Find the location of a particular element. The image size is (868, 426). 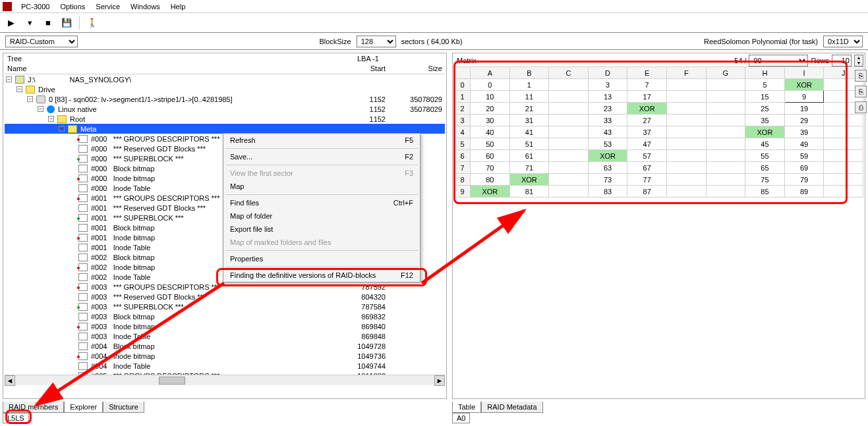

tab-raid-members: RAID members is located at coordinates (33, 407).